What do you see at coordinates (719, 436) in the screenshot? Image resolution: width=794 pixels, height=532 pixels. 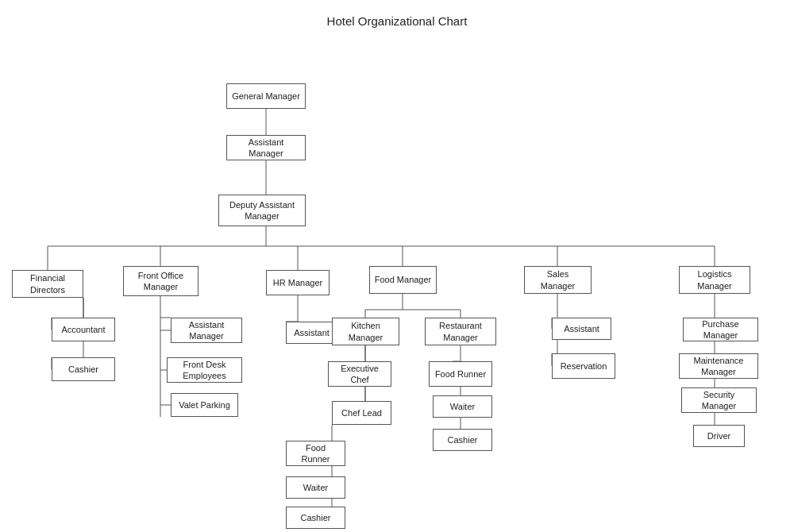 I see `node-driver: Driver` at bounding box center [719, 436].